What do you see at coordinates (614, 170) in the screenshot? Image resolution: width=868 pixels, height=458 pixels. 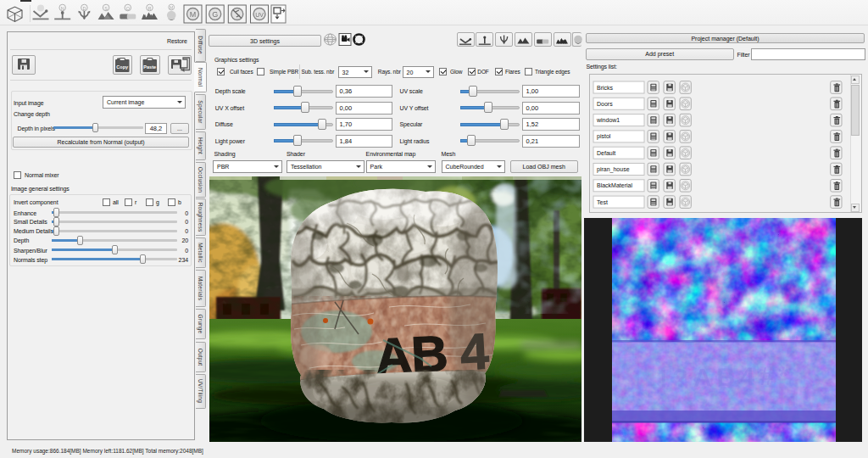 I see `svg-text: piran_house` at bounding box center [614, 170].